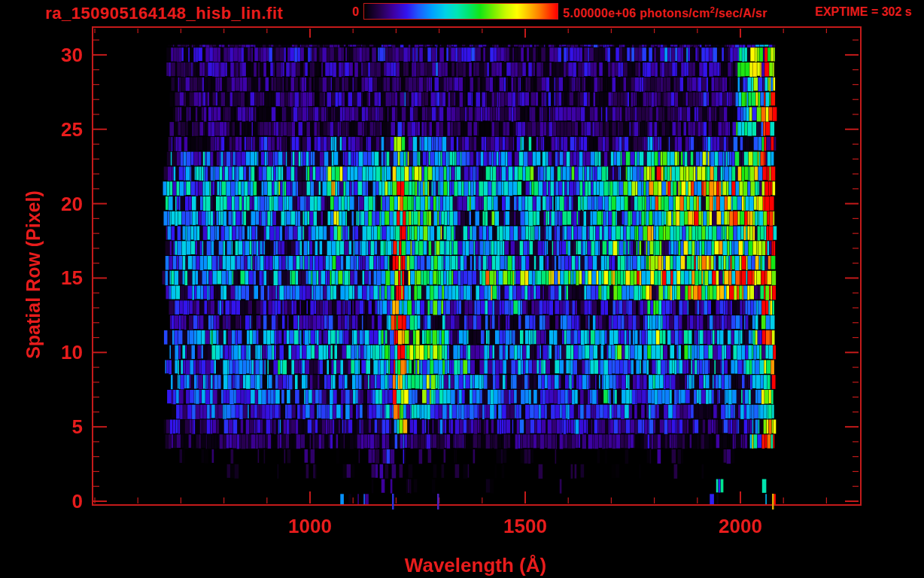 This screenshot has height=578, width=924. Describe the element at coordinates (637, 14) in the screenshot. I see `colorbar-max-value: 5.00000e+06 photons/cm` at that location.